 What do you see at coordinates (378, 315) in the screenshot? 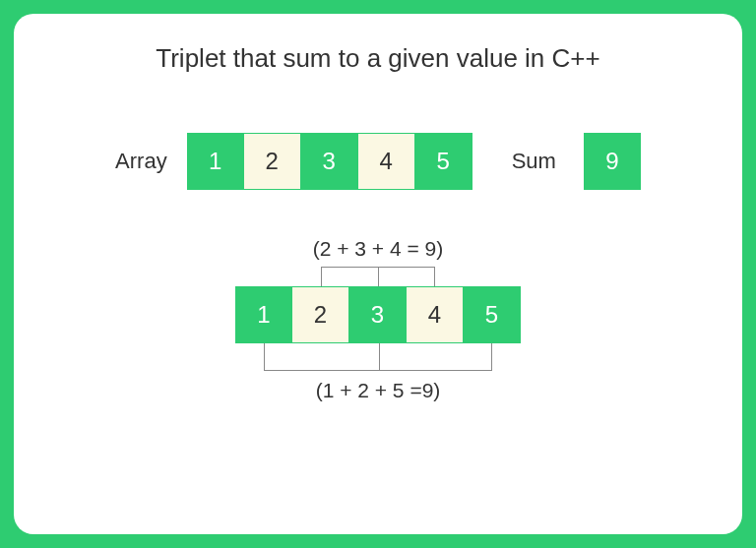
I see `array-cells-2: 1 2 3 4 5` at bounding box center [378, 315].